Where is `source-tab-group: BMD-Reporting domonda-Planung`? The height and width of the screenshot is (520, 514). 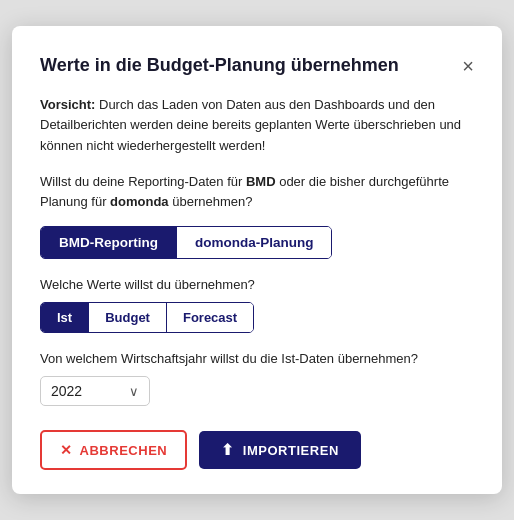
source-tab-group: BMD-Reporting domonda-Planung is located at coordinates (186, 242).